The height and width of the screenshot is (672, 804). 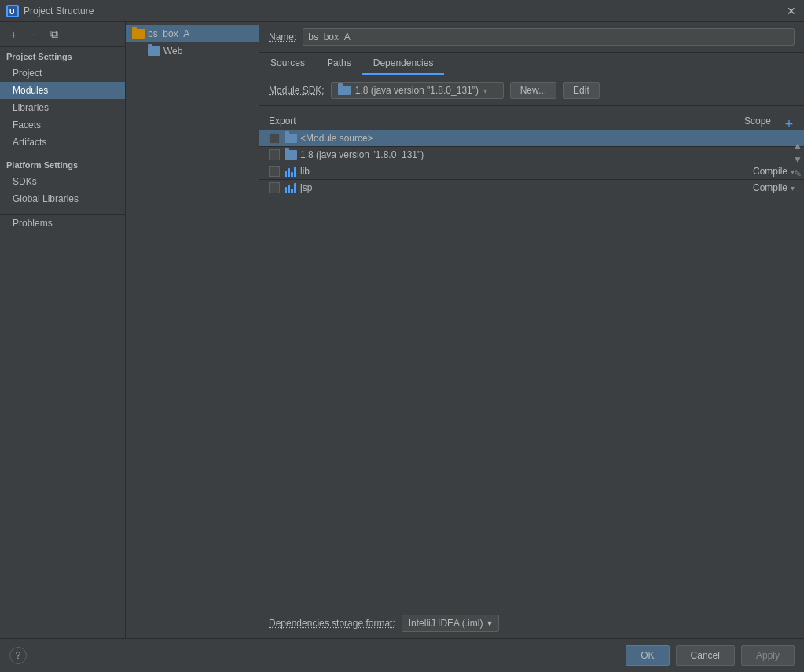 I want to click on footer: ? OK Cancel Apply, so click(x=402, y=655).